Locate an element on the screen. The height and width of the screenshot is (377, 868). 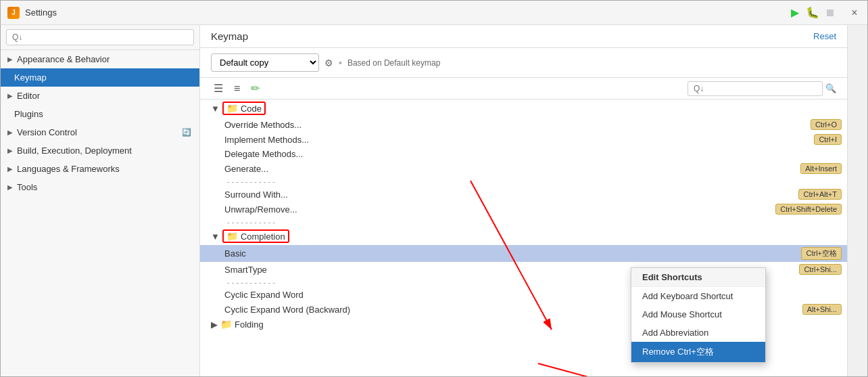
app-icon: J is located at coordinates (14, 13).